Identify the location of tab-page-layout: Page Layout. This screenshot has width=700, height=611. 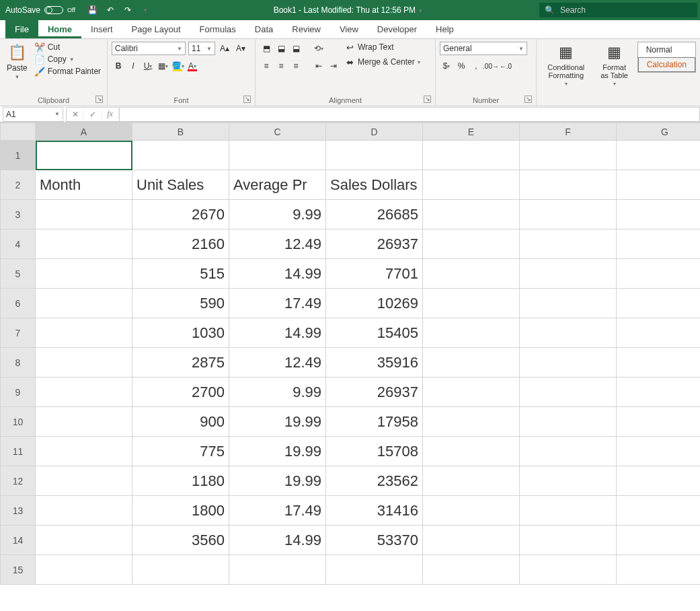
(156, 30).